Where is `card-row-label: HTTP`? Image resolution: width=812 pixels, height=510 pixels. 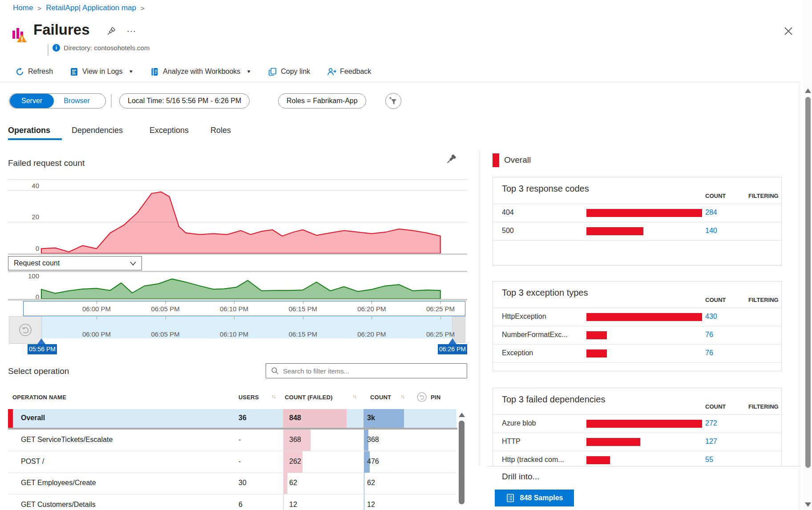 card-row-label: HTTP is located at coordinates (511, 442).